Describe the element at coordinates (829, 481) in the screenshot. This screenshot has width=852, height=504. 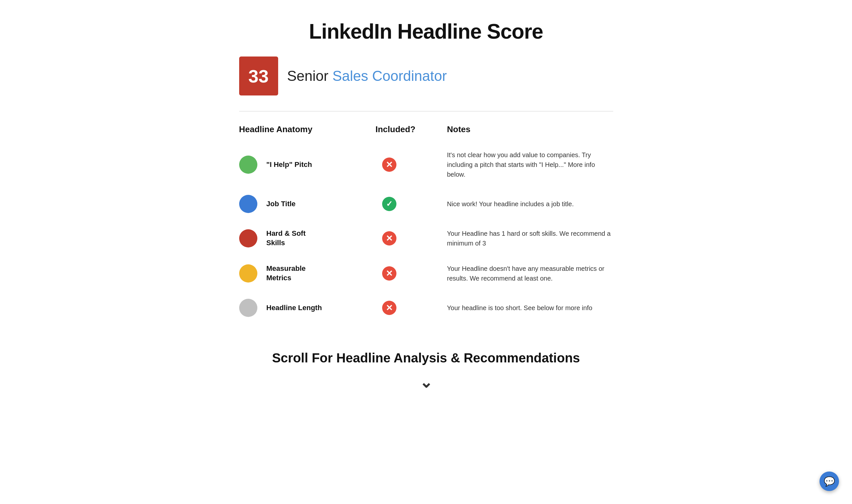
I see `chat-button: 💬` at that location.